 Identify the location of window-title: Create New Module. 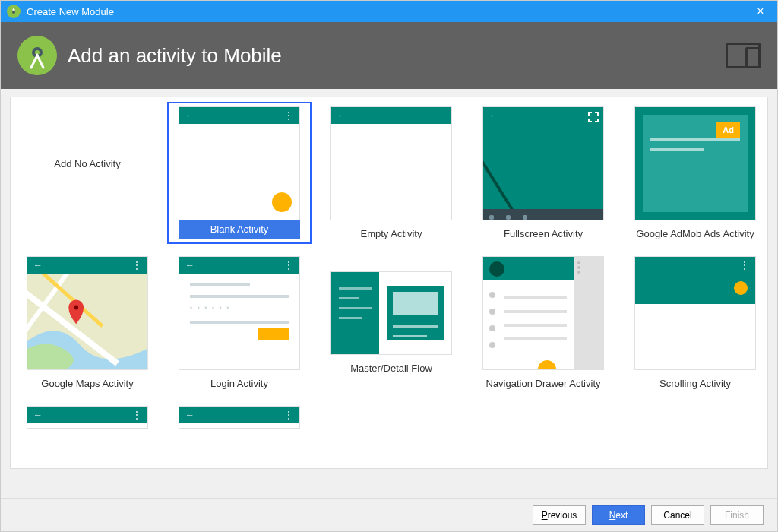
(388, 12).